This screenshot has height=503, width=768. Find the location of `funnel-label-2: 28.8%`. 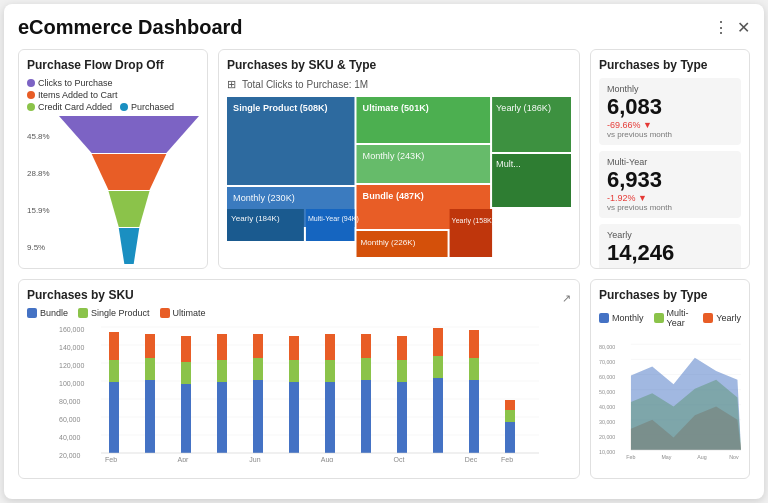

funnel-label-2: 28.8% is located at coordinates (42, 174).